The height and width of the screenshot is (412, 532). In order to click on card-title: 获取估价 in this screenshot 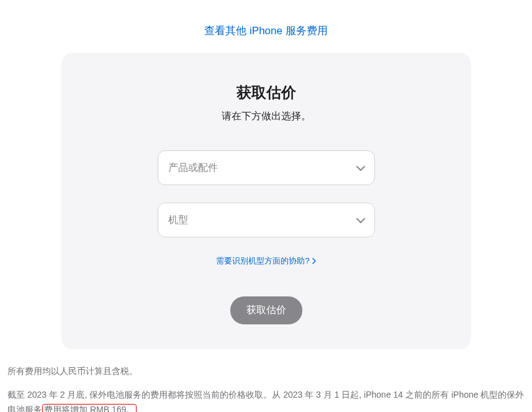, I will do `click(266, 93)`.